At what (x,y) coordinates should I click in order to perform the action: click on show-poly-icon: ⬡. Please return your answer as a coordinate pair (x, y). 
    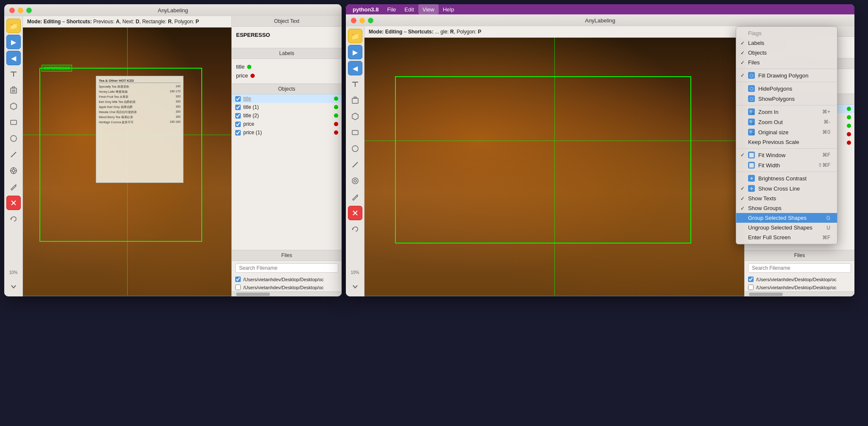
    Looking at the image, I should click on (751, 99).